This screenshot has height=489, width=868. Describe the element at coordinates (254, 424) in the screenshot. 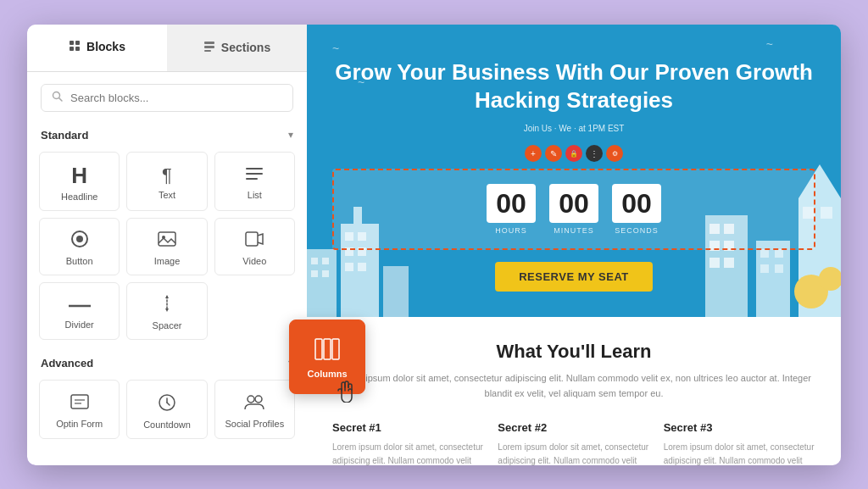

I see `social-profiles-label: Social Profiles` at that location.